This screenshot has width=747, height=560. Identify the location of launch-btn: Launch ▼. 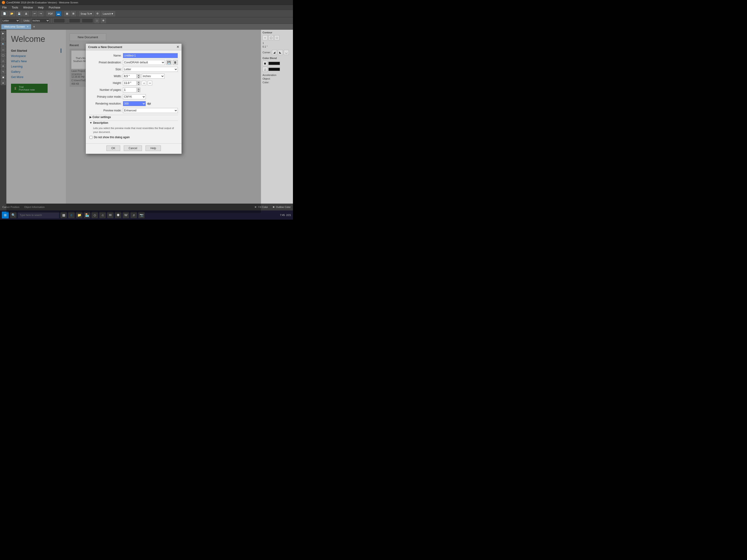
(108, 14).